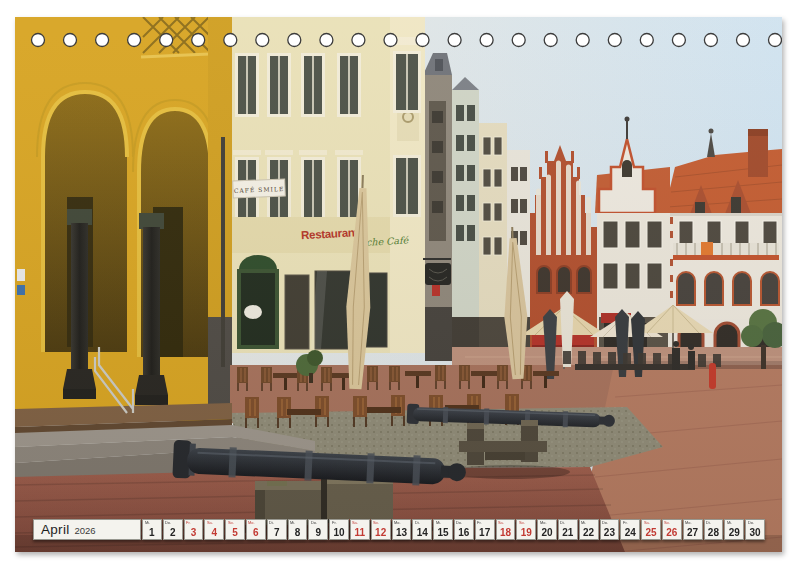 The width and height of the screenshot is (800, 575). What do you see at coordinates (256, 530) in the screenshot?
I see `calendar-day: Mo.6` at bounding box center [256, 530].